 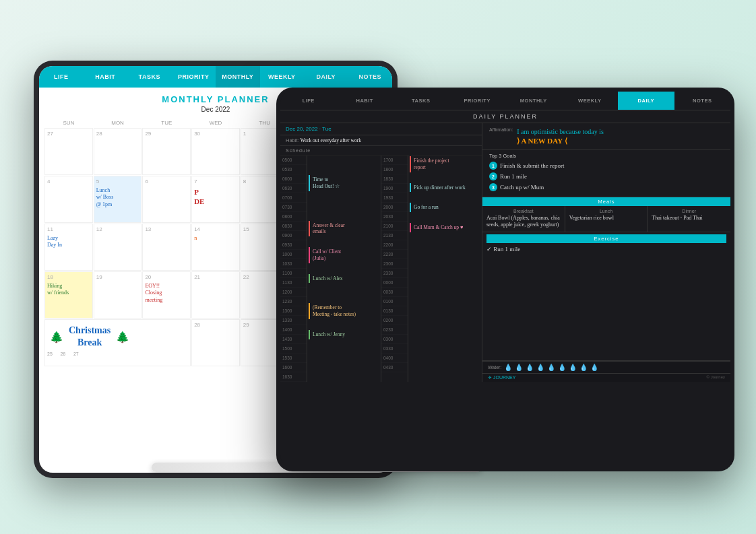 I want to click on timeslot-1630: 1630, so click(x=294, y=377).